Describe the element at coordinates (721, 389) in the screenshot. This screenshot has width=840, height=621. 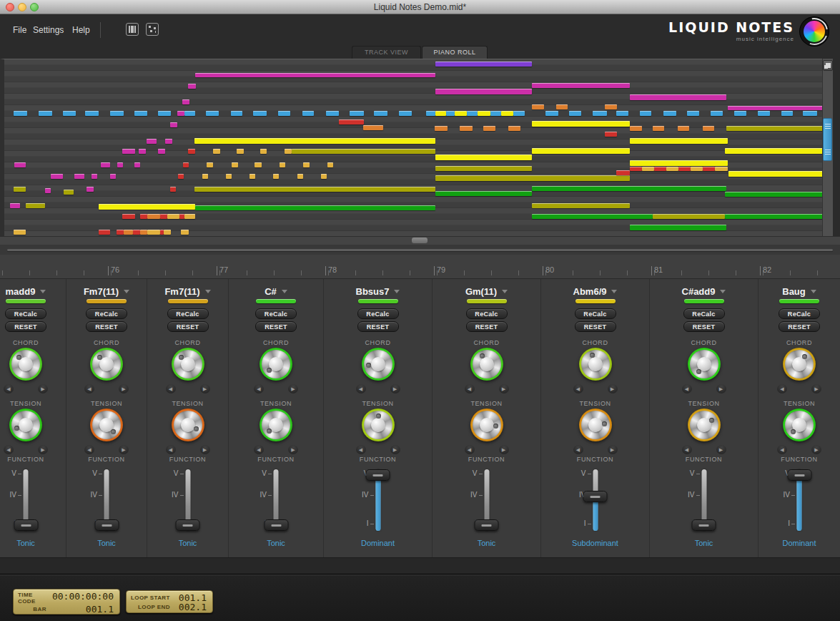
I see `chord-next-button: ▶` at that location.